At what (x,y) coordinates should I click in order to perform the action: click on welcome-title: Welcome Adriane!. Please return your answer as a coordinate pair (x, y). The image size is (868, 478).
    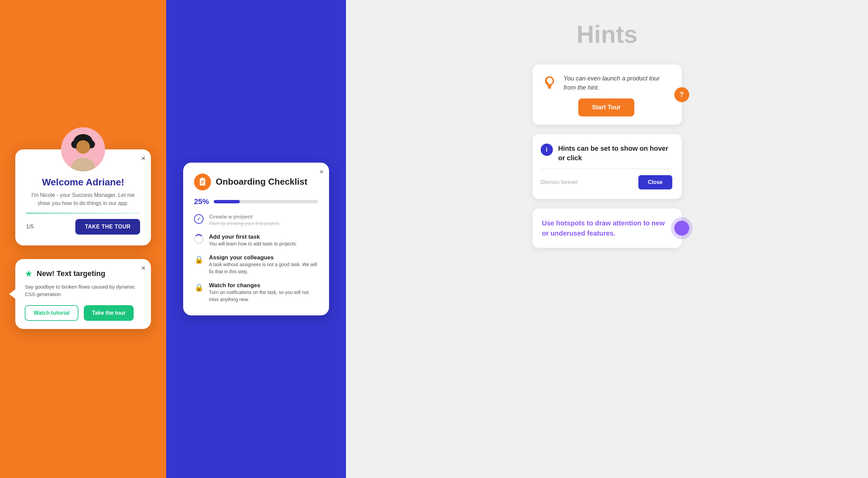
    Looking at the image, I should click on (83, 182).